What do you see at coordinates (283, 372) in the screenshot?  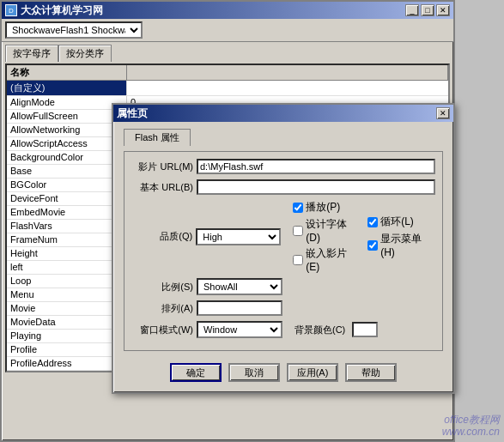 I see `dialog-buttons: 确定 取消 应用(A) 帮助` at bounding box center [283, 372].